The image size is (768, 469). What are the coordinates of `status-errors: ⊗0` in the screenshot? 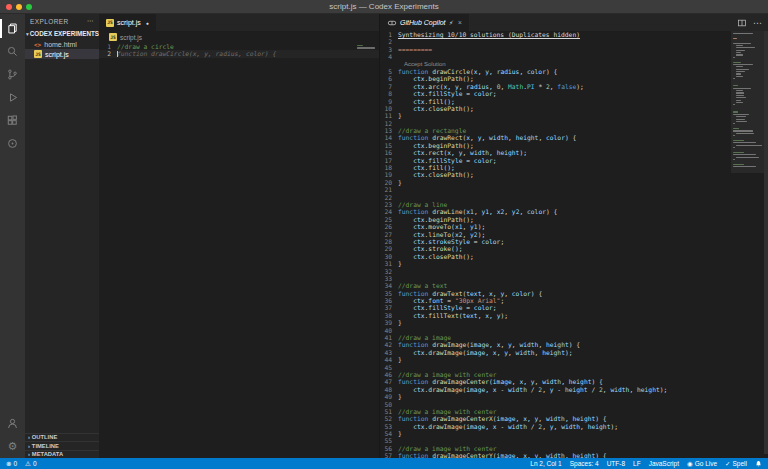 It's located at (12, 464).